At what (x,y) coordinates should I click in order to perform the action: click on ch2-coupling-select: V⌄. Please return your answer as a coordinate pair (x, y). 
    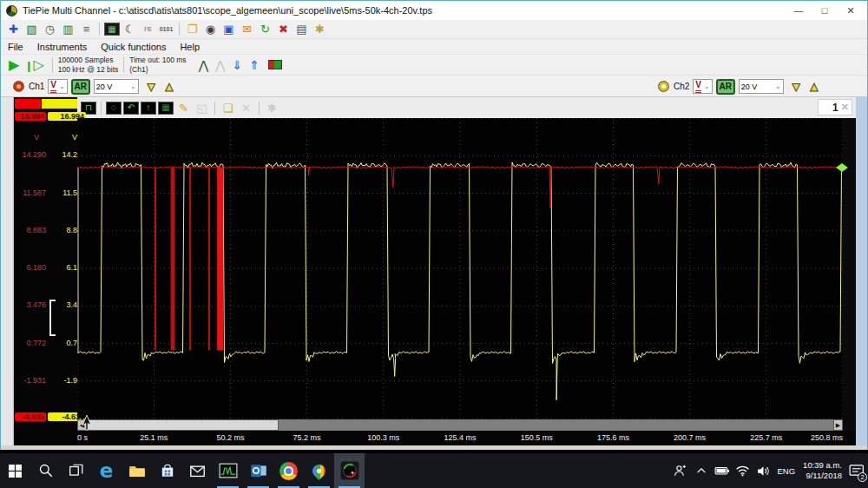
    Looking at the image, I should click on (702, 87).